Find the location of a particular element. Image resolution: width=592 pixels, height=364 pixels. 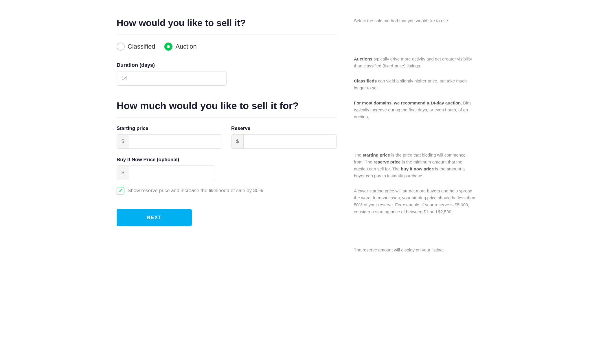

sidebar-starting-bold: starting price is located at coordinates (376, 155).